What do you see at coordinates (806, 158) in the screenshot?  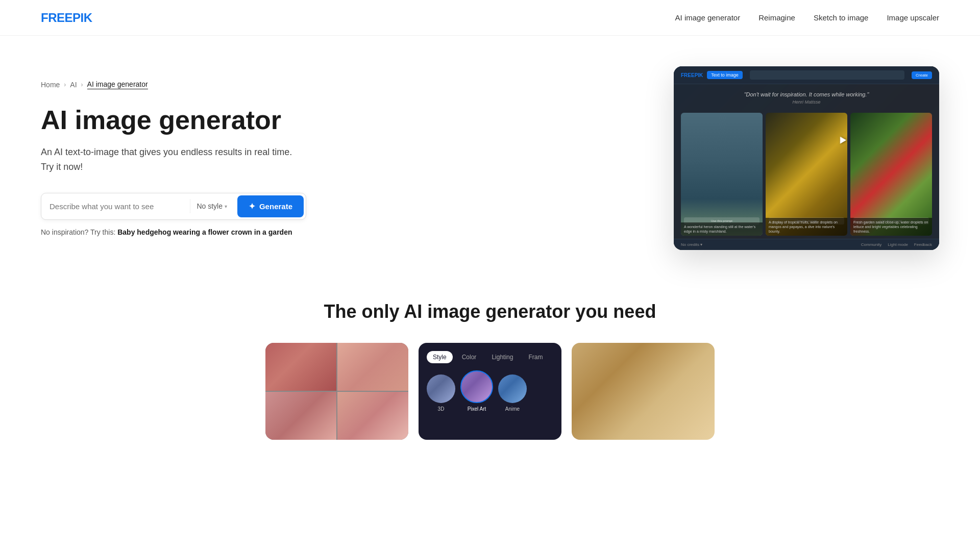 I see `hero-screenshot: FREEPIK Text to image Create "Don't wait…` at bounding box center [806, 158].